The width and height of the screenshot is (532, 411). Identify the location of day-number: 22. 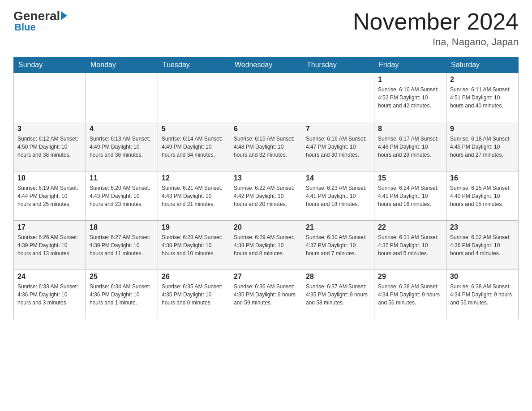
(410, 227).